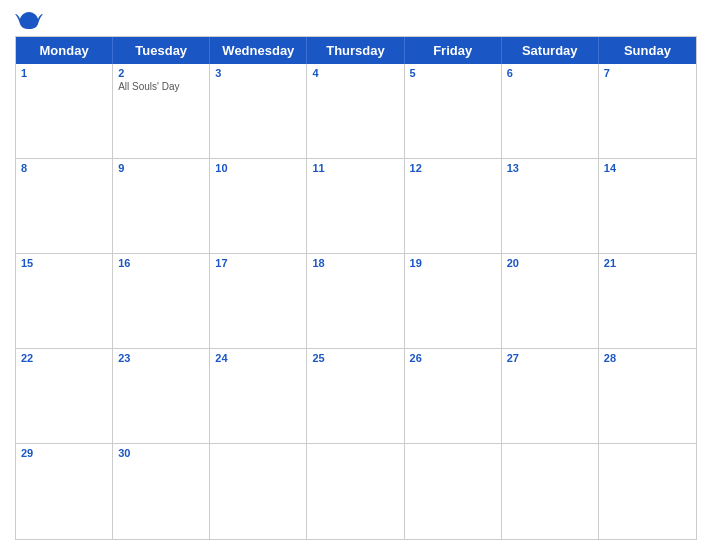 This screenshot has width=712, height=550. What do you see at coordinates (648, 168) in the screenshot?
I see `date-number: 14` at bounding box center [648, 168].